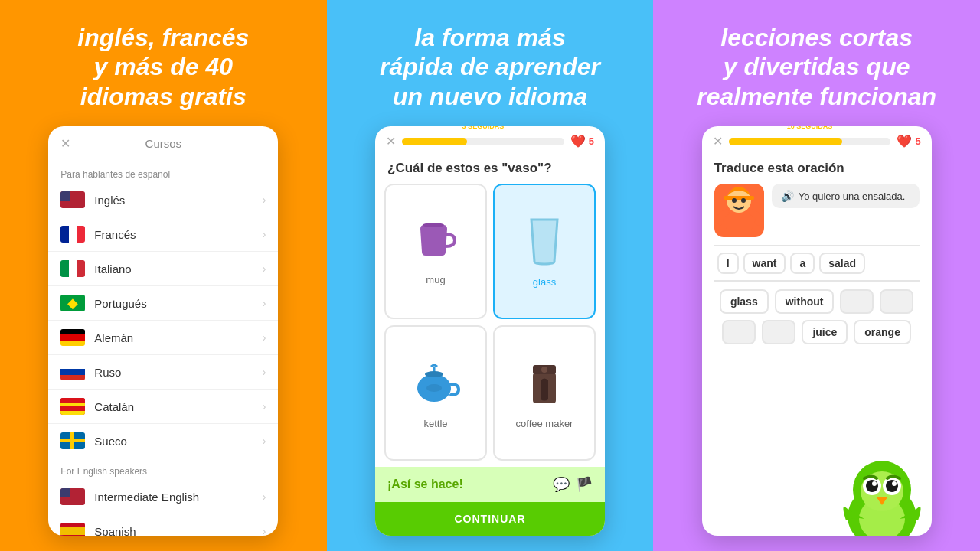 This screenshot has height=551, width=980. I want to click on list-item: Inglés ›, so click(163, 201).